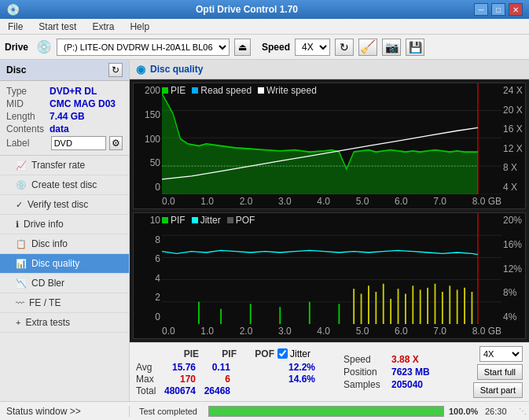  I want to click on maximize-button: □, so click(498, 9).